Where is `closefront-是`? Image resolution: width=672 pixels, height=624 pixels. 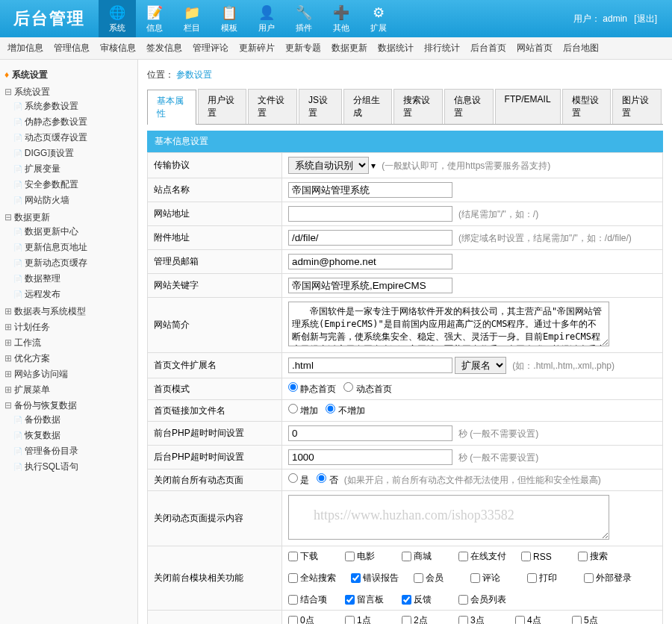
closefront-是 is located at coordinates (293, 478).